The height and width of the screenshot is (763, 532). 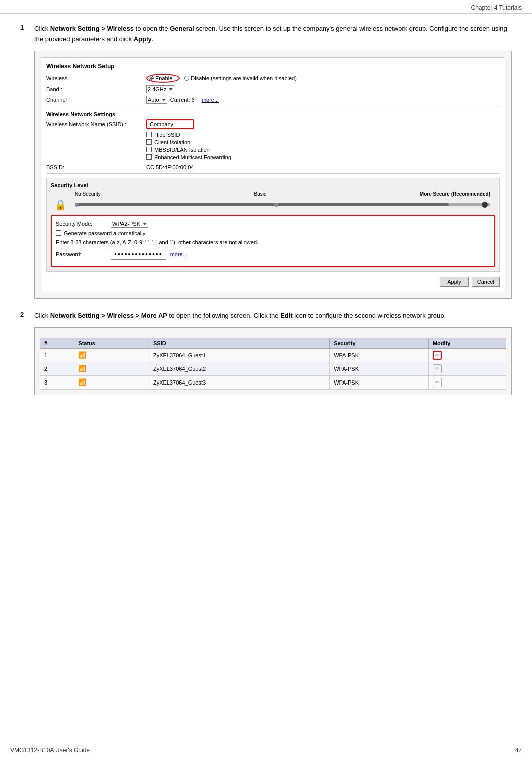 I want to click on channel-value: Auto Current: 6 more..., so click(x=182, y=100).